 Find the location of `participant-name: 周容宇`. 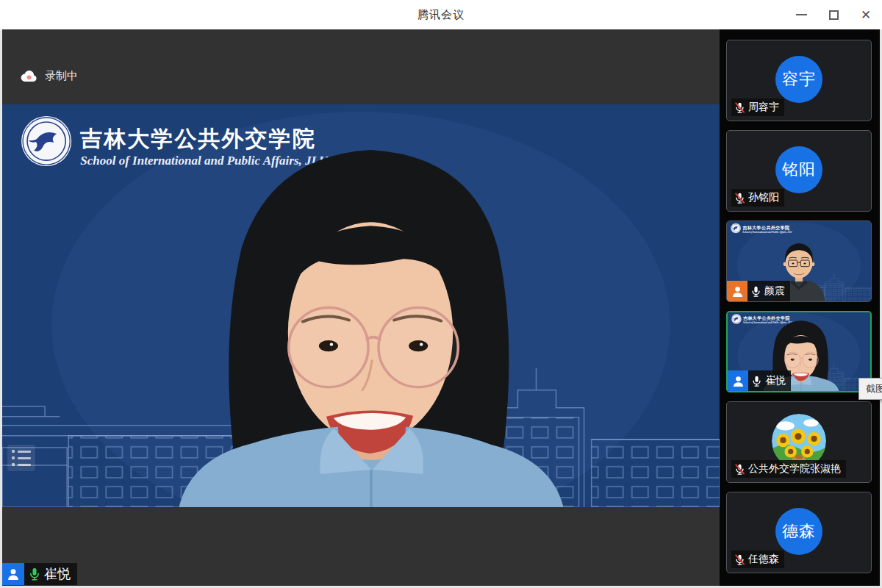

participant-name: 周容宇 is located at coordinates (764, 107).